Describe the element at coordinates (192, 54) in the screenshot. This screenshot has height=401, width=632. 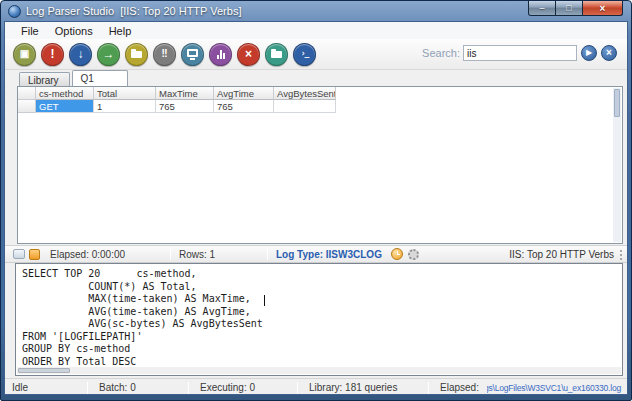
I see `preview-log-button` at that location.